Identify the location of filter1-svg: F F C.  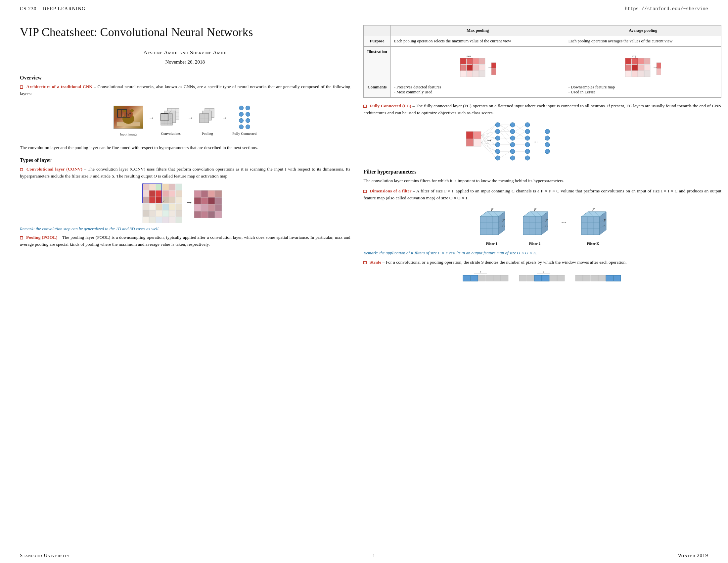
(492, 223).